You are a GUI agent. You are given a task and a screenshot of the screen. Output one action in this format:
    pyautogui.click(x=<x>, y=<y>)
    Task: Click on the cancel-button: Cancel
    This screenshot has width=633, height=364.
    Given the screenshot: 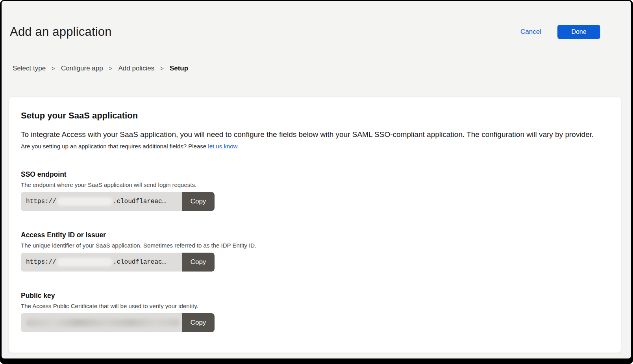 What is the action you would take?
    pyautogui.click(x=531, y=32)
    